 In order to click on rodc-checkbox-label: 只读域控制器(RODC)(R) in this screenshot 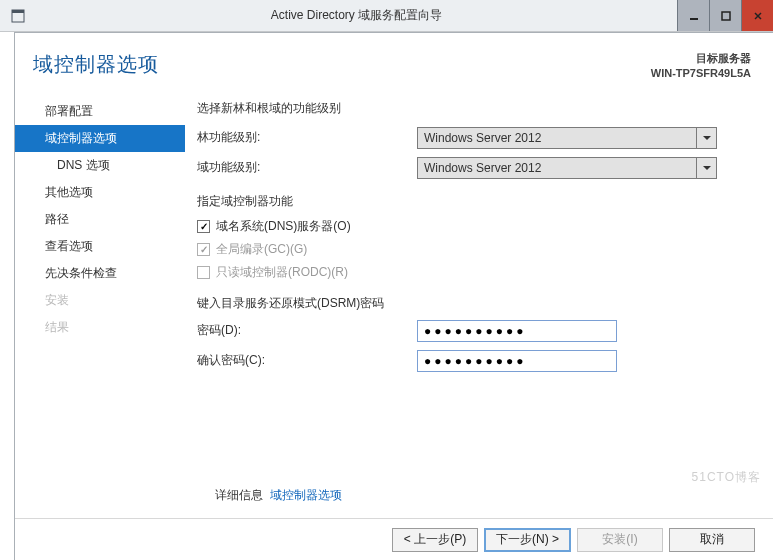, I will do `click(282, 272)`.